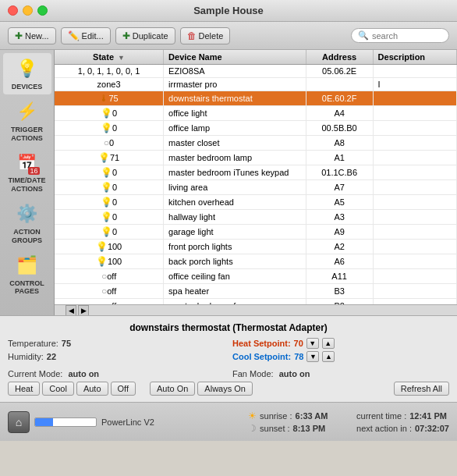  Describe the element at coordinates (27, 223) in the screenshot. I see `sidebar-item-action-groups: ⚙️ ActionGroups` at that location.